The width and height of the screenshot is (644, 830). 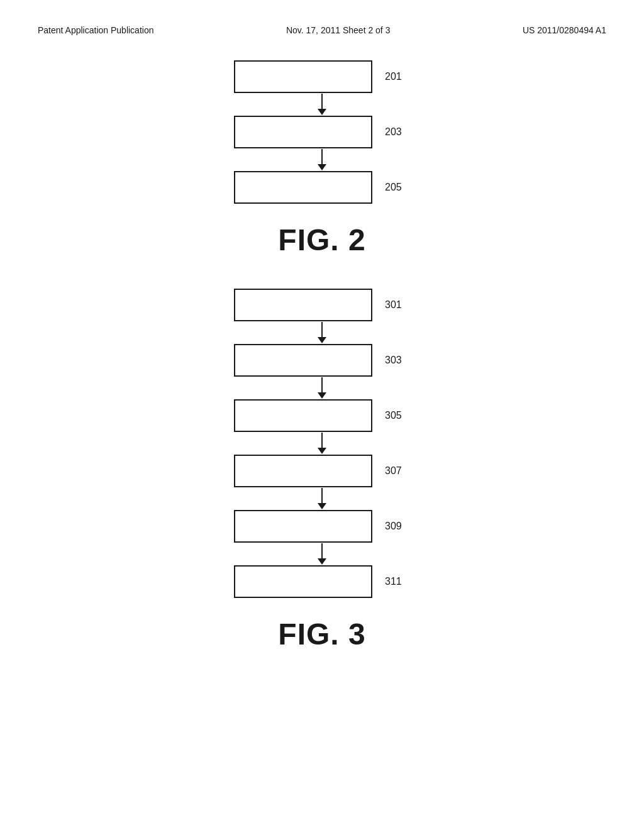 What do you see at coordinates (397, 471) in the screenshot?
I see `flow-box-label-307: 307` at bounding box center [397, 471].